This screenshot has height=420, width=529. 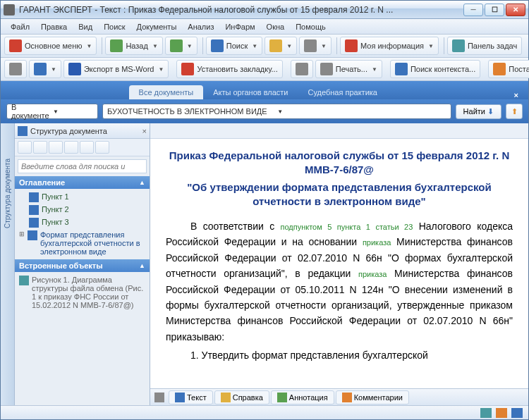 I want to click on new-button, so click(x=16, y=69).